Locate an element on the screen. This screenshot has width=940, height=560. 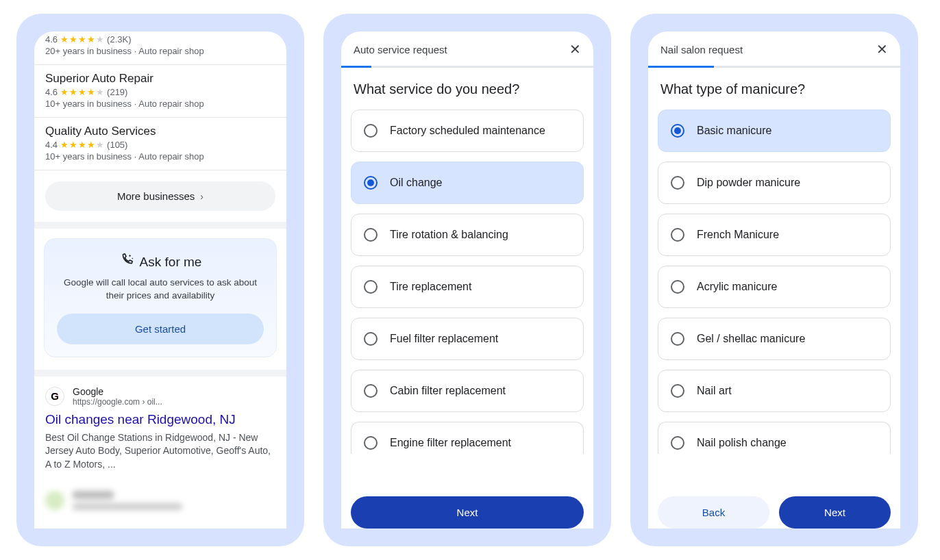
option-basic-manicure: Basic manicure is located at coordinates (774, 131).